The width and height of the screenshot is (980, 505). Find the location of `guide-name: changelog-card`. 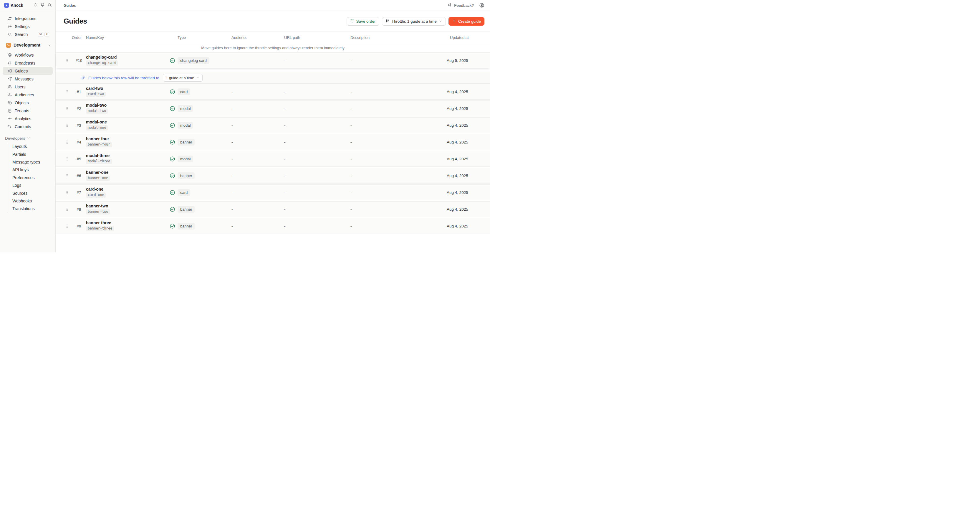

guide-name: changelog-card is located at coordinates (101, 57).